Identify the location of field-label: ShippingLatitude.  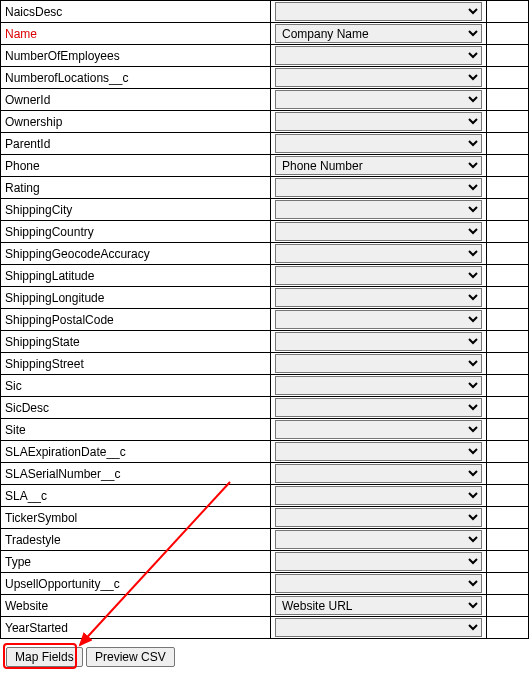
(136, 276).